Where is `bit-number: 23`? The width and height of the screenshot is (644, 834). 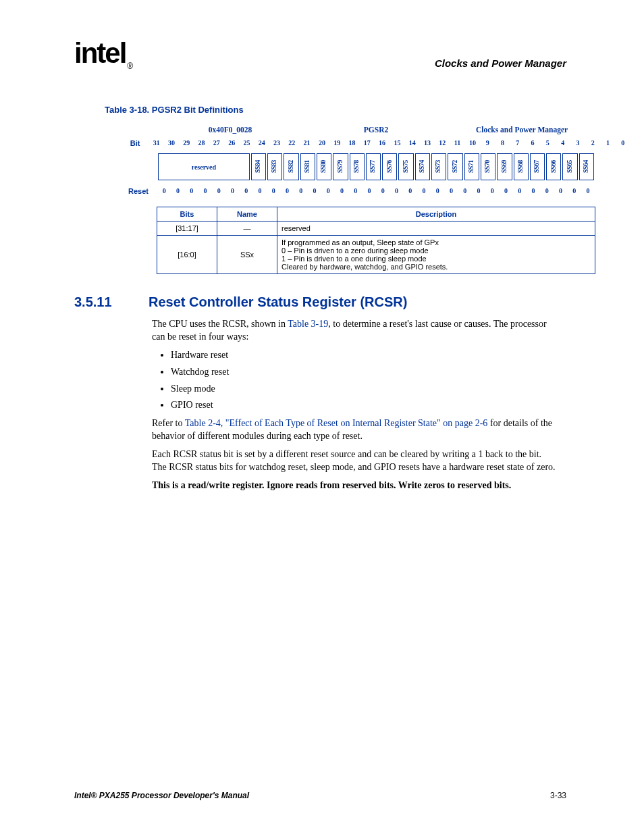
bit-number: 23 is located at coordinates (277, 143).